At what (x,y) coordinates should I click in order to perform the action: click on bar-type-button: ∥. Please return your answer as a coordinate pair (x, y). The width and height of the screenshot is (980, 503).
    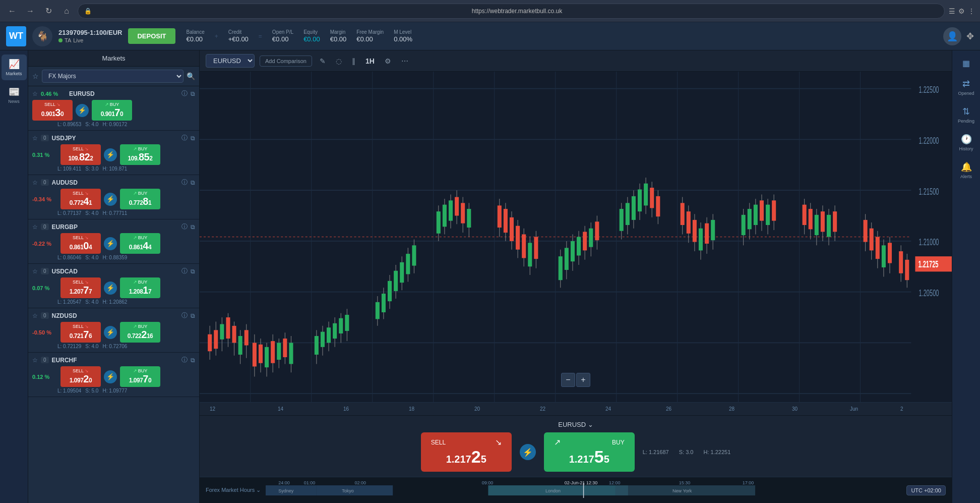
    Looking at the image, I should click on (354, 61).